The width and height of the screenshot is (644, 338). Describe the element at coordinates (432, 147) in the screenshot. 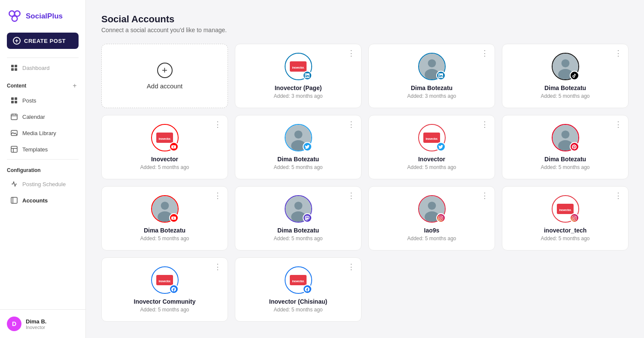

I see `account-card: ⋮ inovector. Inovector Added: 5 months a…` at that location.